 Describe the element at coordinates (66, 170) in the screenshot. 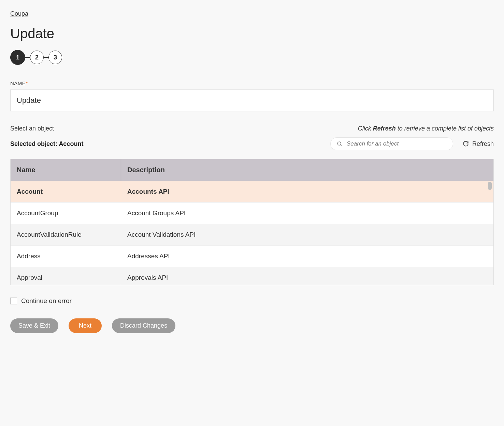

I see `header-name: Name` at that location.